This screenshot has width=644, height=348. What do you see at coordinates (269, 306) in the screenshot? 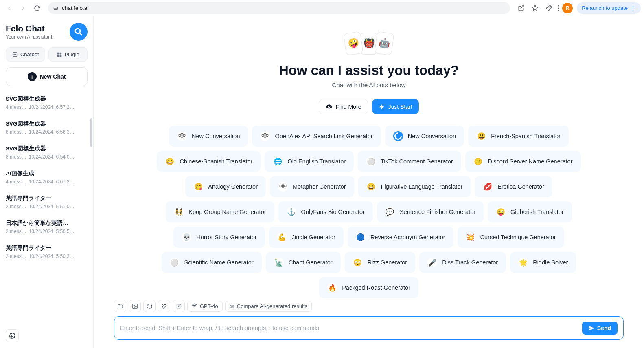
I see `compare-results-button: ⚖ Compare AI-generated results` at bounding box center [269, 306].